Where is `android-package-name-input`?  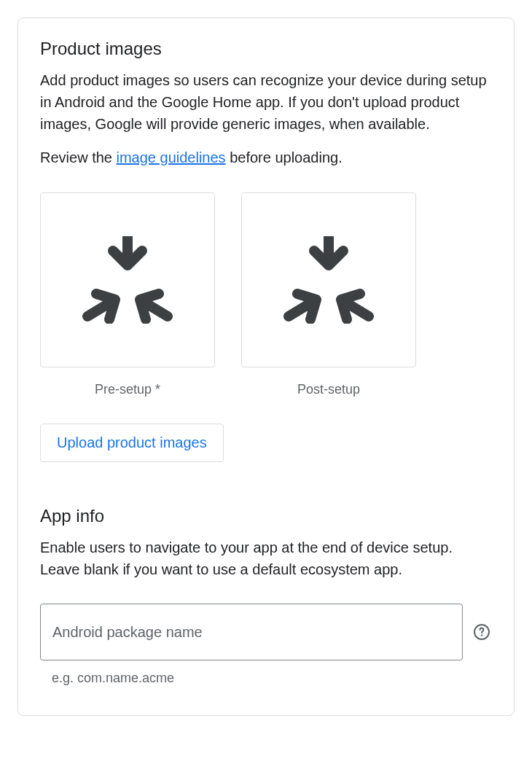 android-package-name-input is located at coordinates (251, 632).